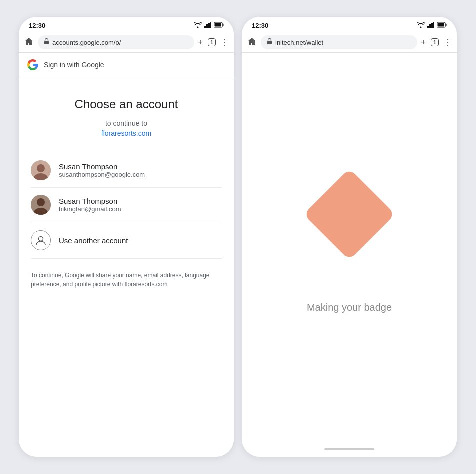 This screenshot has height=474, width=476. I want to click on account-item-2: Susan Thompson hikingfan@gmail.com, so click(126, 205).